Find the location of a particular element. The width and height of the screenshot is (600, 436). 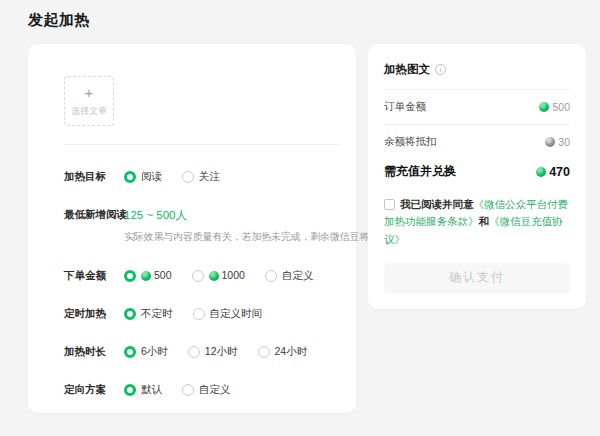

radio-option-label: 12小时 is located at coordinates (222, 352).